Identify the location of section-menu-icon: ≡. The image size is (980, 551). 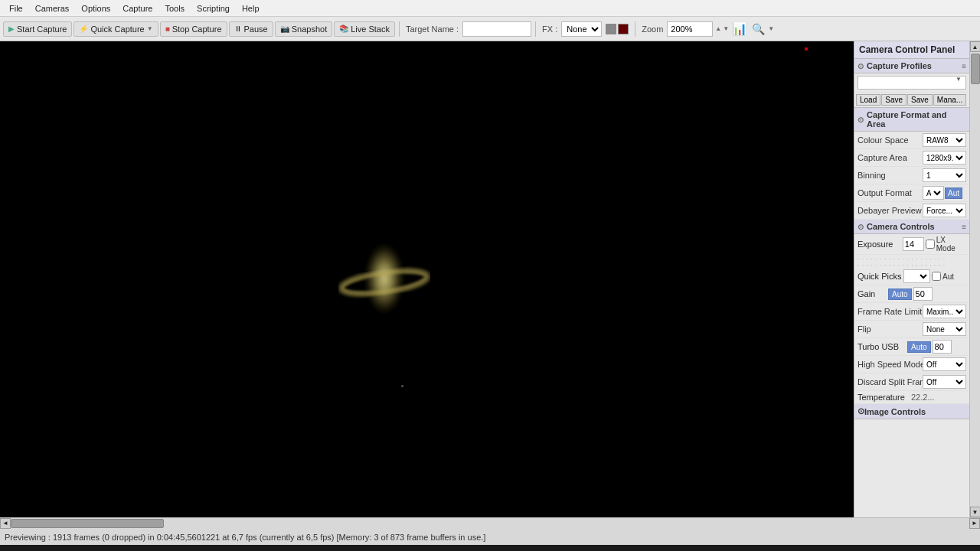
(964, 66).